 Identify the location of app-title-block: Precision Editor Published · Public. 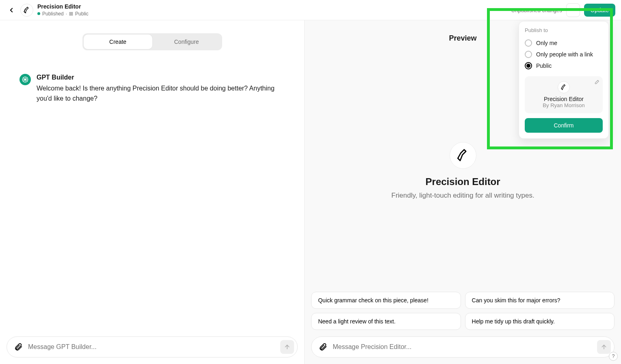
(63, 10).